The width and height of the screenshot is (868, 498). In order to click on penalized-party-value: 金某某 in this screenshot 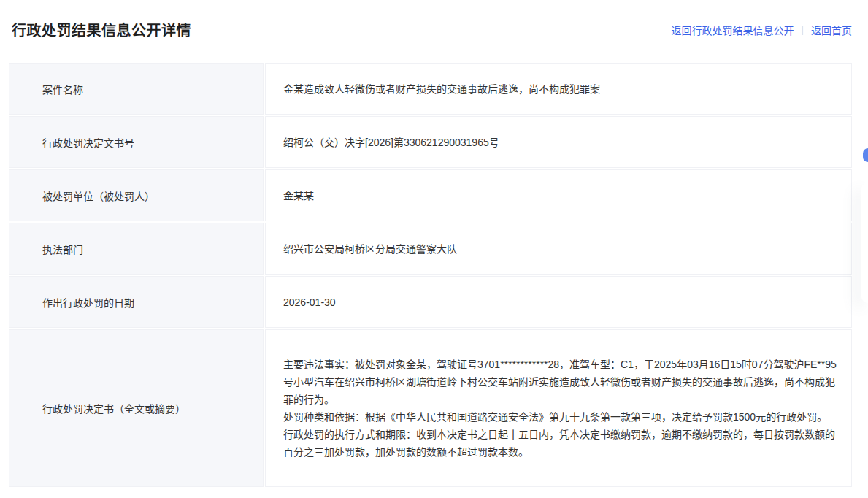, I will do `click(558, 196)`.